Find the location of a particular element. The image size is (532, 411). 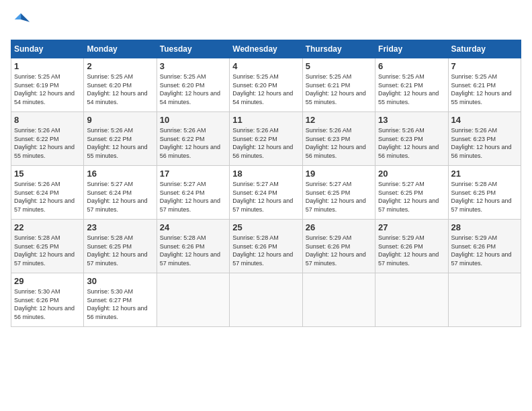

day-number: 11 is located at coordinates (266, 120).